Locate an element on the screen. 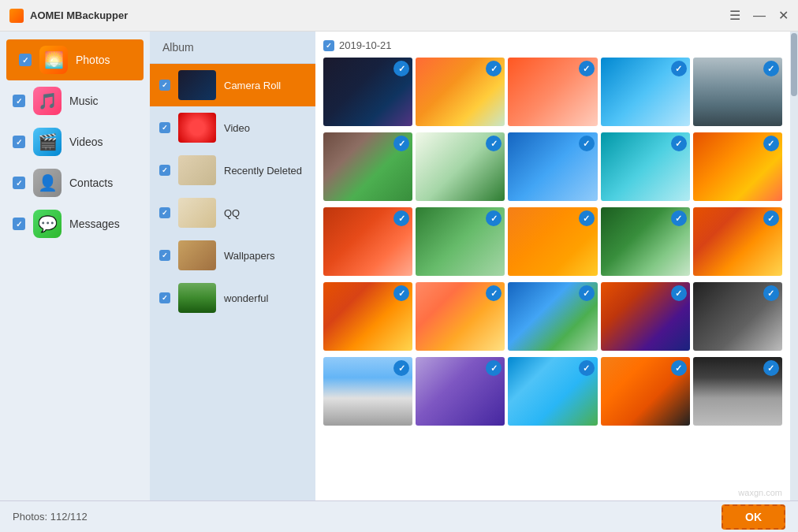 This screenshot has width=798, height=532. camera-roll-label: Camera Roll is located at coordinates (252, 85).